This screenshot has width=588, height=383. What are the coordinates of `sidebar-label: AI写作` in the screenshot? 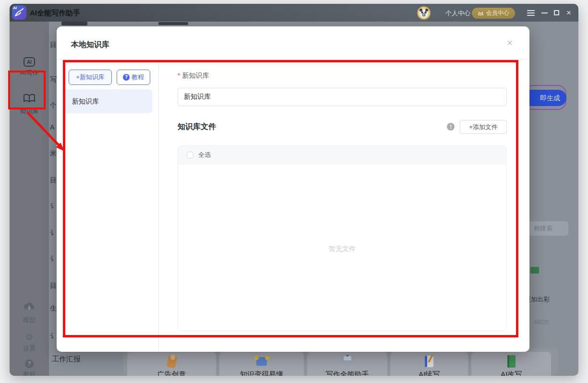 It's located at (29, 73).